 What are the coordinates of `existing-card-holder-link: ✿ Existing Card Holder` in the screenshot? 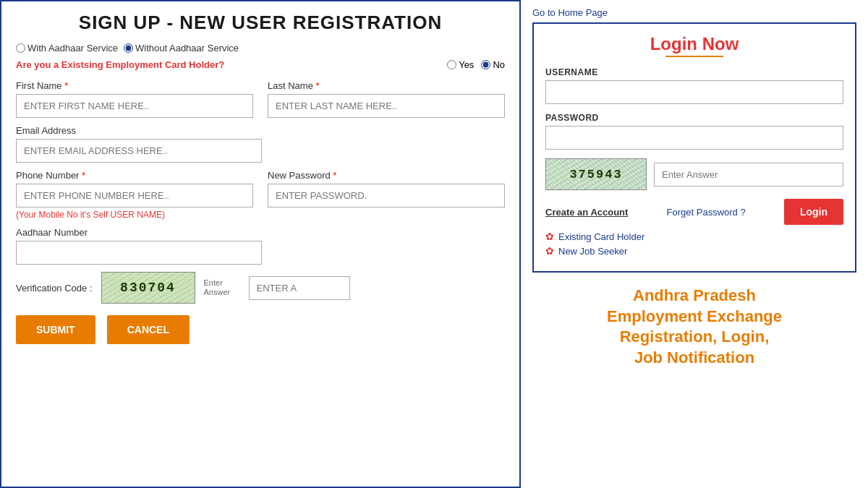 It's located at (694, 236).